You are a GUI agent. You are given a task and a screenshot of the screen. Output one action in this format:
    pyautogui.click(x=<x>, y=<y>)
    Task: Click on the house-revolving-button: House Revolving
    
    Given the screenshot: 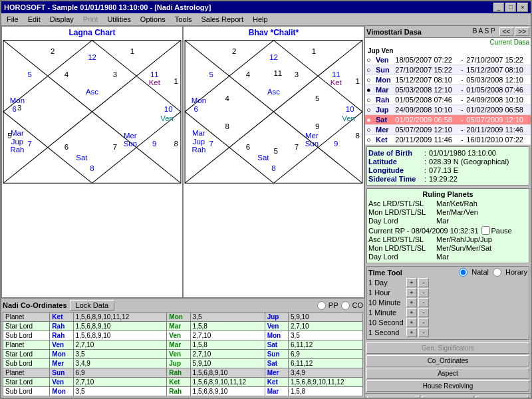 What is the action you would take?
    pyautogui.click(x=448, y=386)
    